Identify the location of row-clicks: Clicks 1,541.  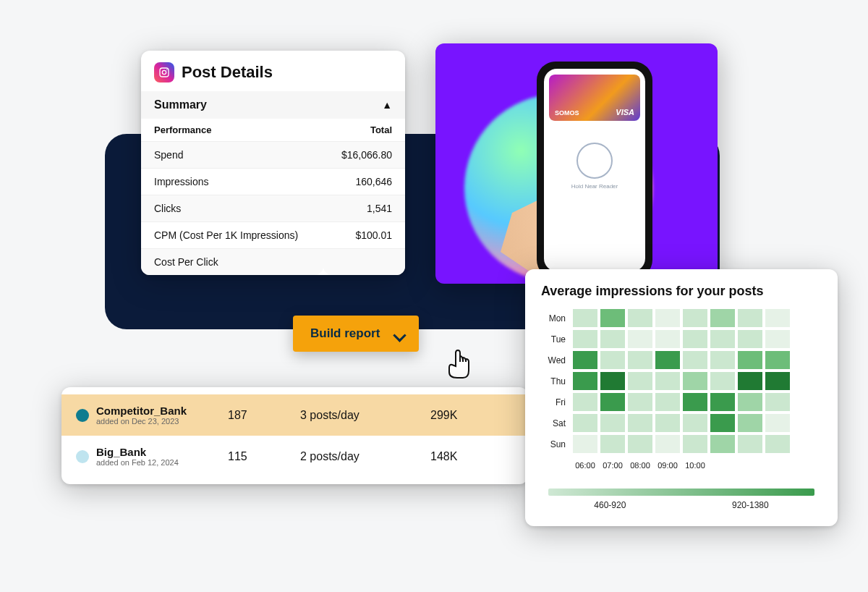
(273, 208).